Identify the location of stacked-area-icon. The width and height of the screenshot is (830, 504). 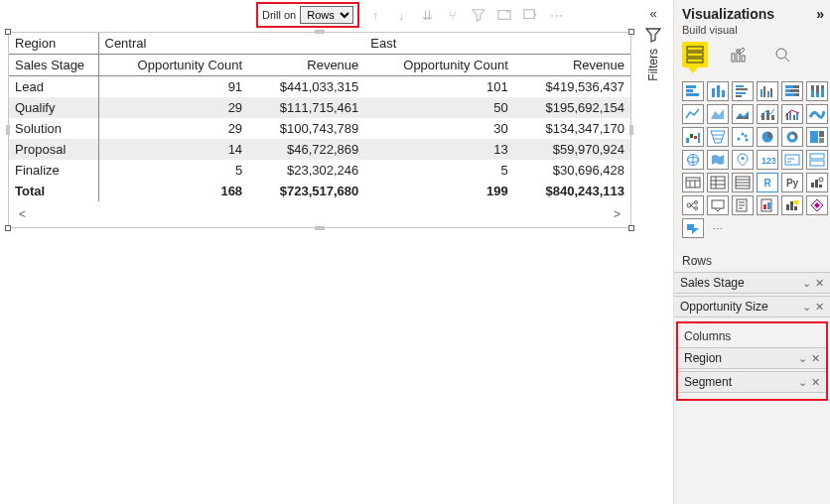
(743, 114).